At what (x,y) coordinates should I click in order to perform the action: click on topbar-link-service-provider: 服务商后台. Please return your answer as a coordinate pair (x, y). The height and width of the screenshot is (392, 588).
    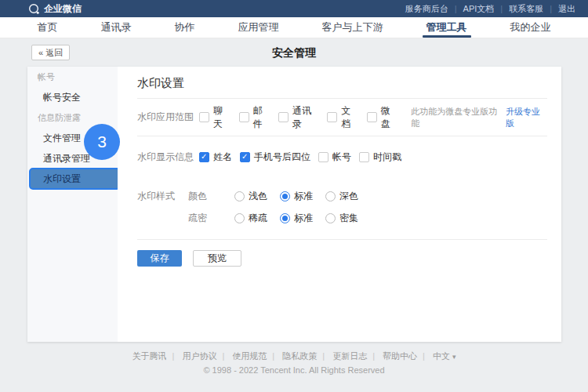
    Looking at the image, I should click on (434, 9).